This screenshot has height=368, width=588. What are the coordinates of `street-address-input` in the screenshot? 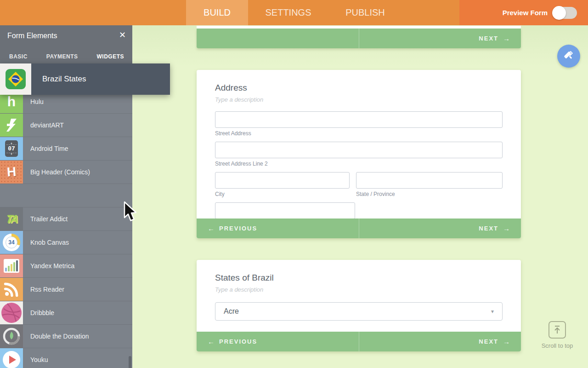 It's located at (359, 120).